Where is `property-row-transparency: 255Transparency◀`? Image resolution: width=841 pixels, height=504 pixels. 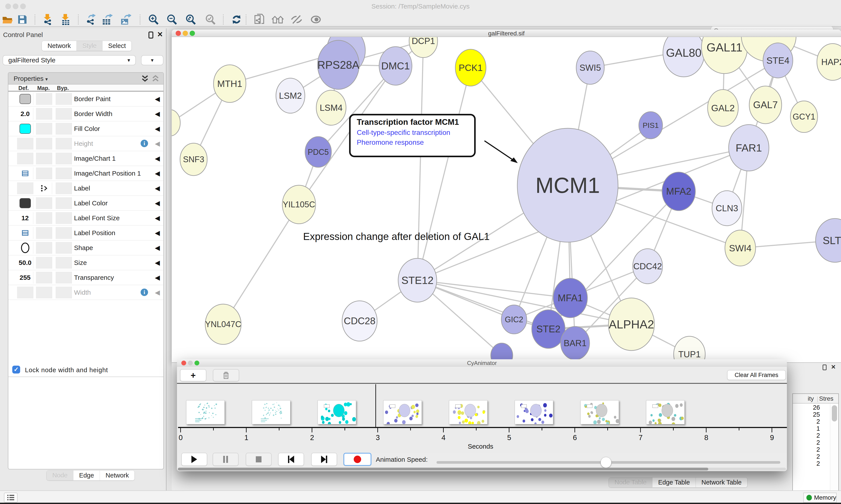 property-row-transparency: 255Transparency◀ is located at coordinates (86, 278).